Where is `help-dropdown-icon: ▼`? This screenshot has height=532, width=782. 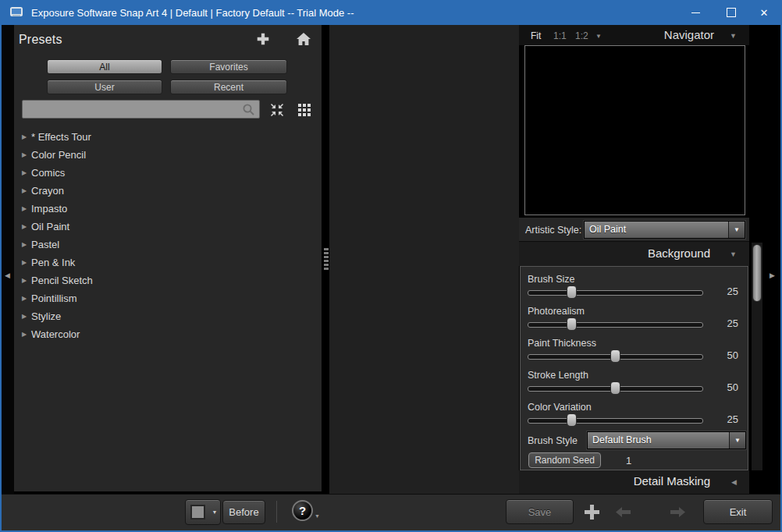
help-dropdown-icon: ▼ is located at coordinates (317, 516).